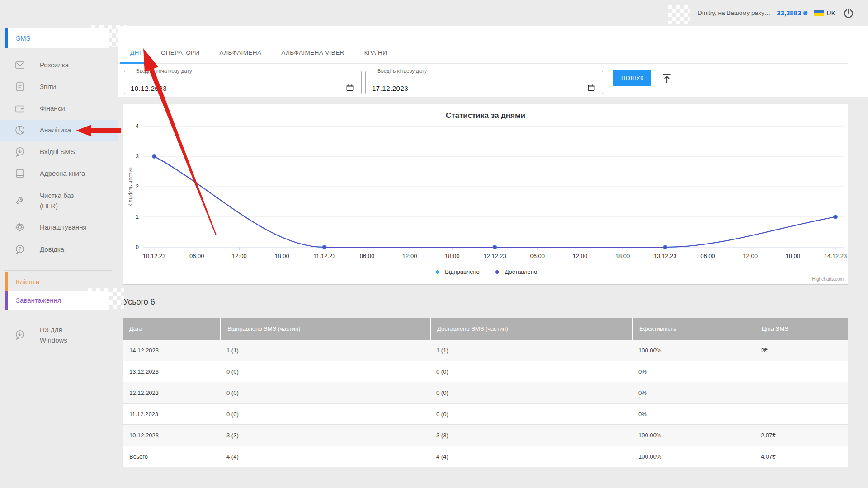 The height and width of the screenshot is (488, 868). Describe the element at coordinates (402, 71) in the screenshot. I see `end-date-label: Введіть кінцеву дату` at that location.